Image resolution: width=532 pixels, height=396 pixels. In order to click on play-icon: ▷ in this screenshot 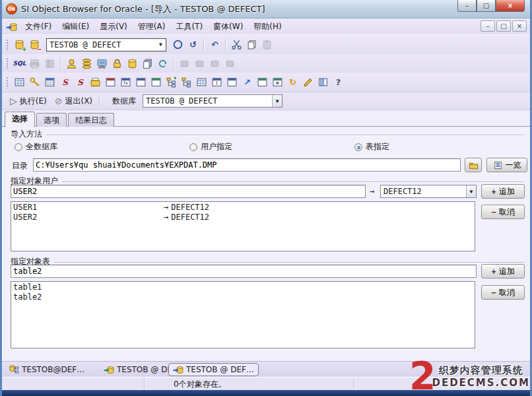, I will do `click(13, 101)`.